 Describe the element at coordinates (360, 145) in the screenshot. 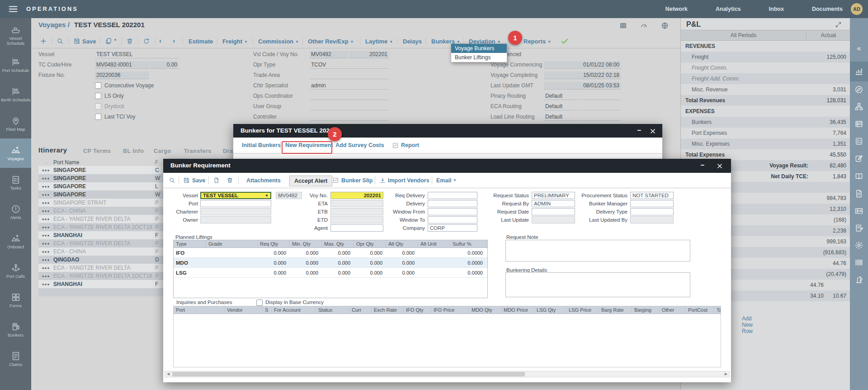

I see `add-survey-costs-button: Add Survey Costs` at that location.